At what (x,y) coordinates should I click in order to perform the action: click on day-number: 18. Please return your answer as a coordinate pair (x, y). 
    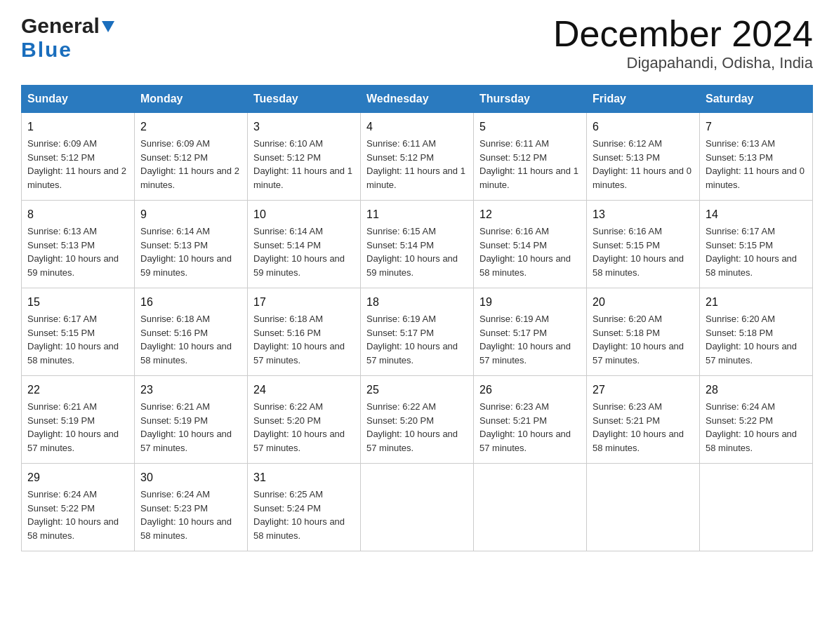
    Looking at the image, I should click on (417, 302).